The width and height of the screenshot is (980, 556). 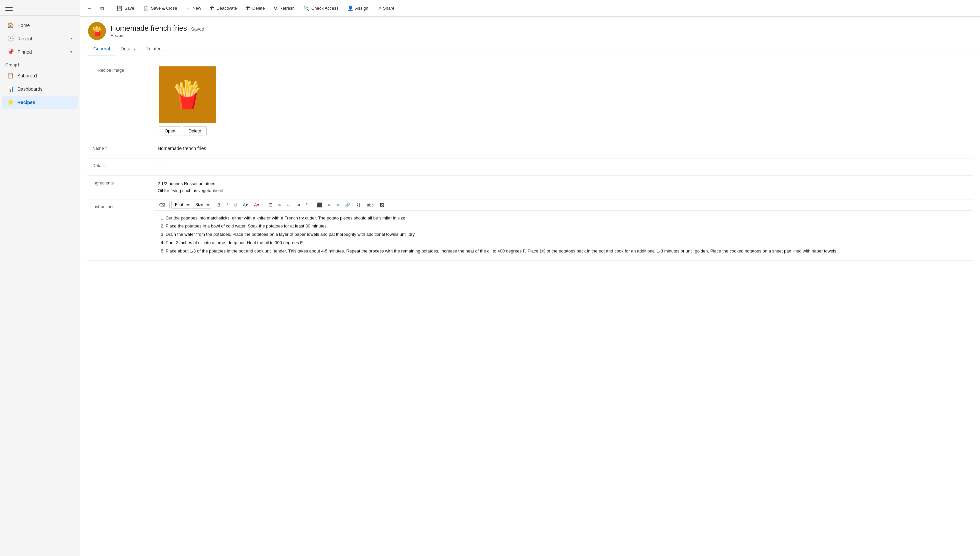 What do you see at coordinates (382, 205) in the screenshot?
I see `insert-image-button: 🖼` at bounding box center [382, 205].